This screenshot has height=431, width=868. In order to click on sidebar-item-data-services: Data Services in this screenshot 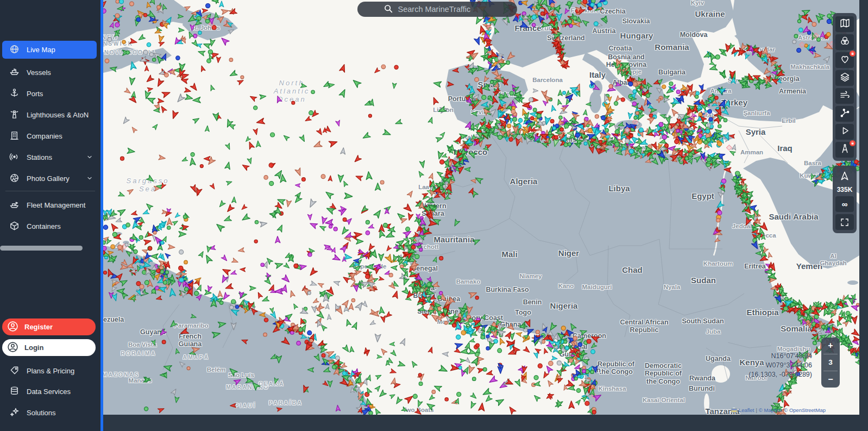, I will do `click(50, 391)`.